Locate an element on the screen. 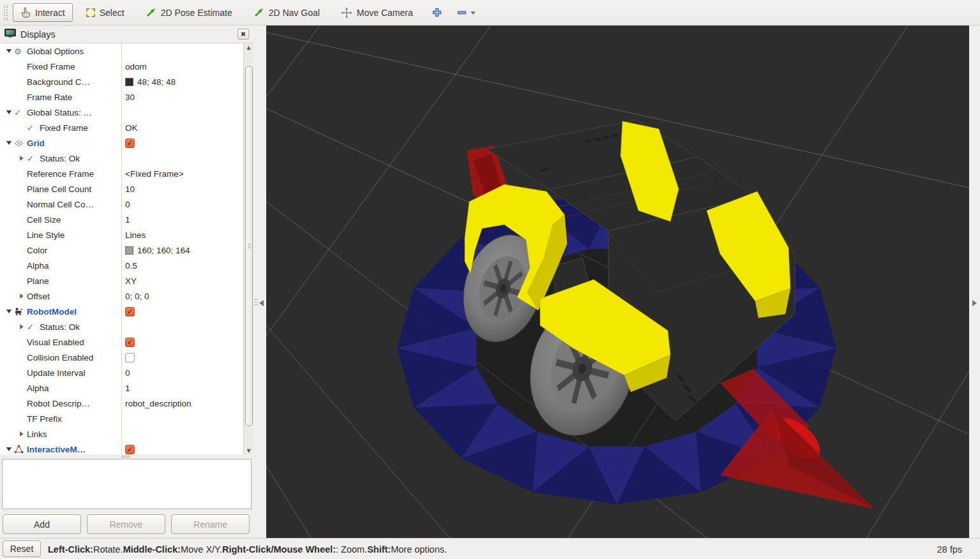 The width and height of the screenshot is (980, 559). tree-row: TF Prefix is located at coordinates (121, 419).